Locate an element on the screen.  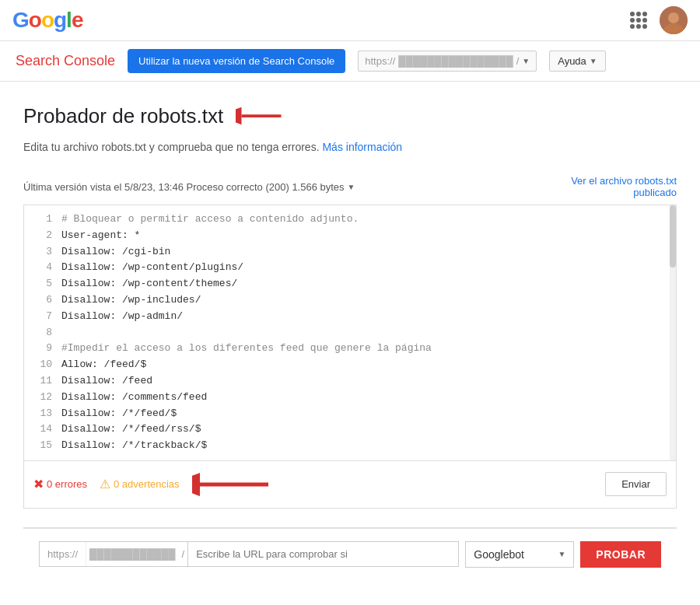
status-bar: ✖ 0 errores ⚠ 0 advertencias is located at coordinates (350, 485).